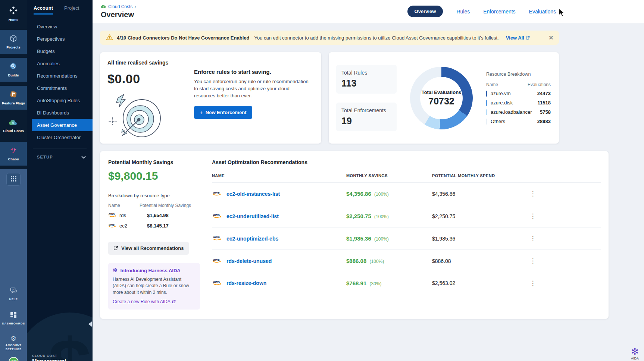  Describe the element at coordinates (60, 154) in the screenshot. I see `setup-section-toggle: SETUP` at that location.